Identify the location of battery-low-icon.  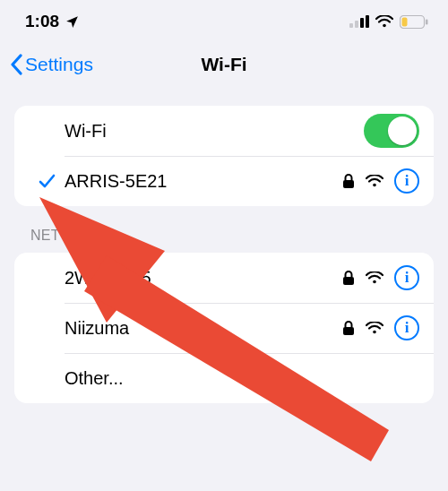
(414, 22).